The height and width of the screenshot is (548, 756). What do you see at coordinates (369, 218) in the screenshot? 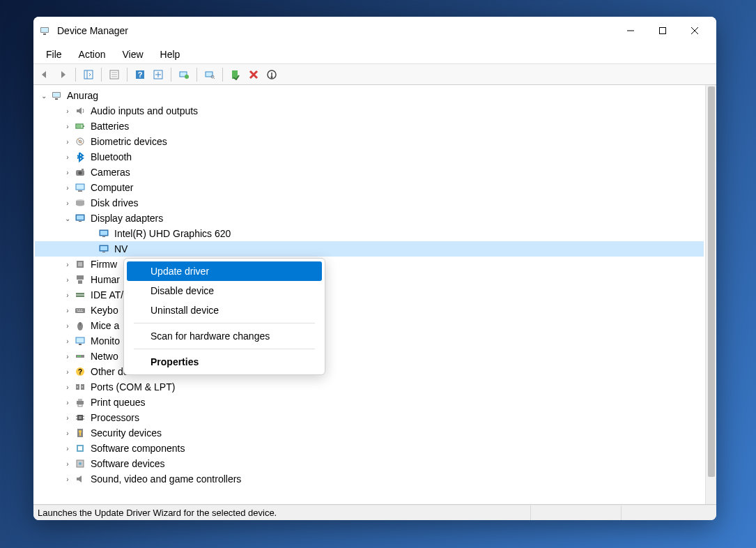
I see `tree-category: ⌄ Display adapters` at bounding box center [369, 218].